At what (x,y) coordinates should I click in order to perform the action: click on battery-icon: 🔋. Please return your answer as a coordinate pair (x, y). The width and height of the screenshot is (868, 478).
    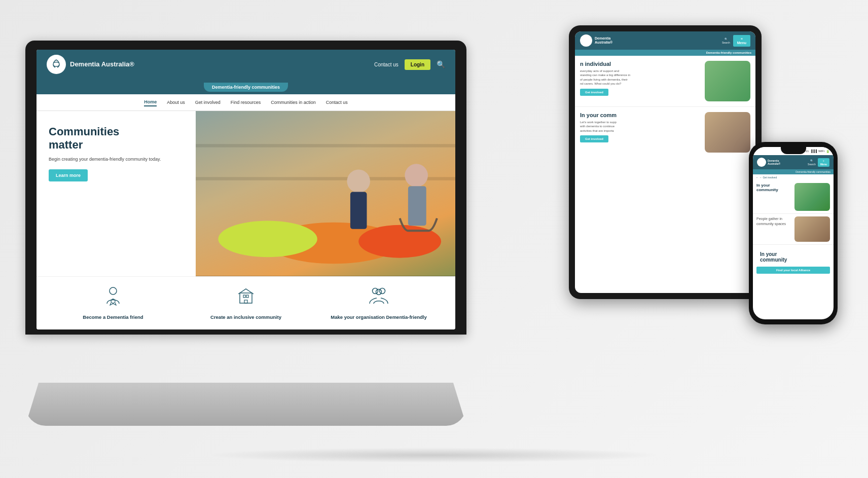
    Looking at the image, I should click on (827, 151).